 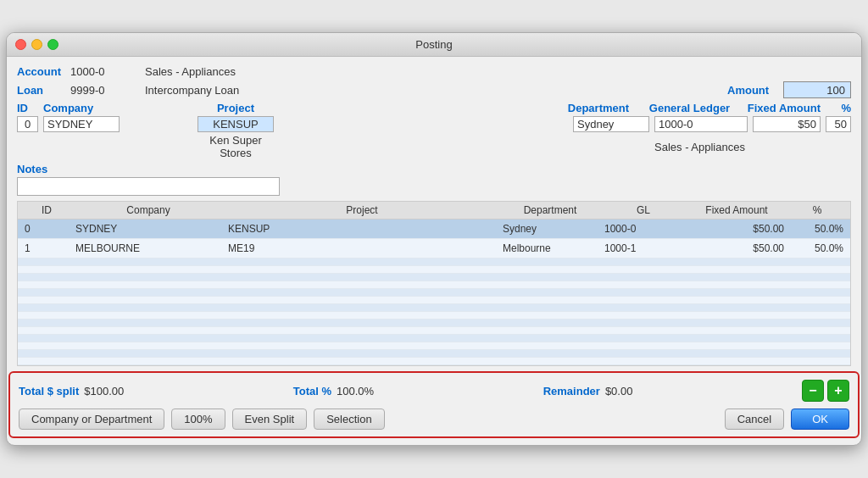 I want to click on loan-label: Loan, so click(x=41, y=90).